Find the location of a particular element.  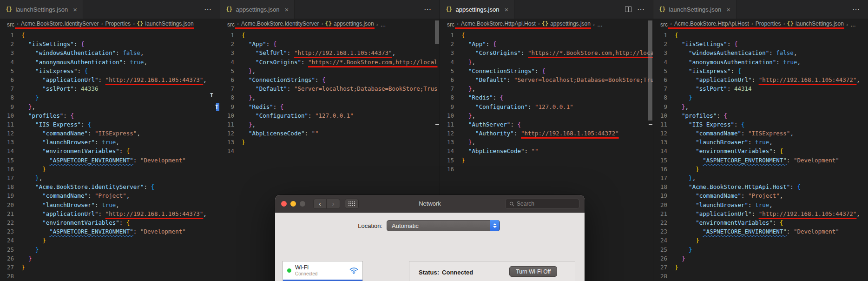

code-line: 10 }, is located at coordinates (546, 115).